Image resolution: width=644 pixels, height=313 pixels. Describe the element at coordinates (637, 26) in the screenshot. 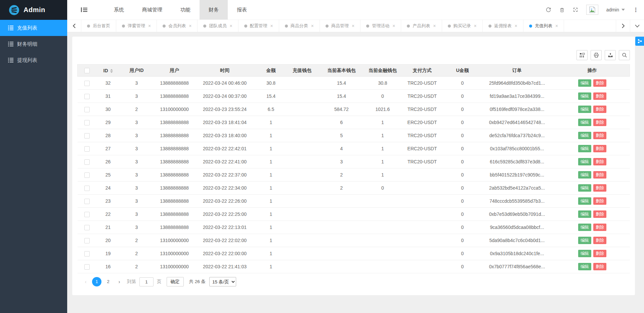

I see `tabs-dropdown-icon` at that location.